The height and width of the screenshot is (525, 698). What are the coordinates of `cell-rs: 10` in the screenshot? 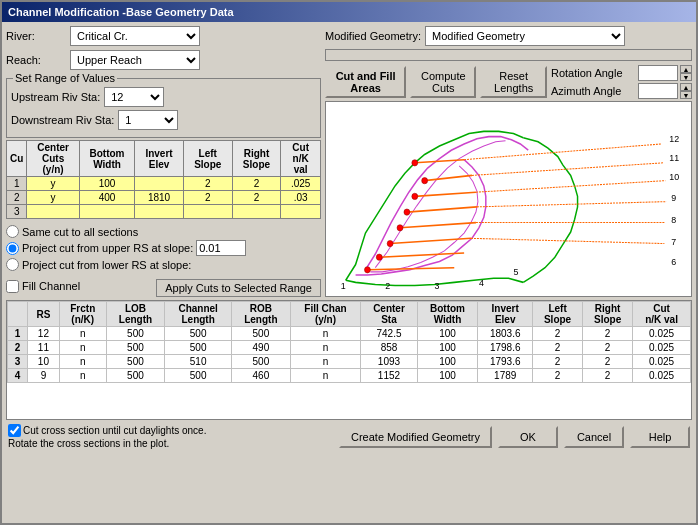 It's located at (44, 362).